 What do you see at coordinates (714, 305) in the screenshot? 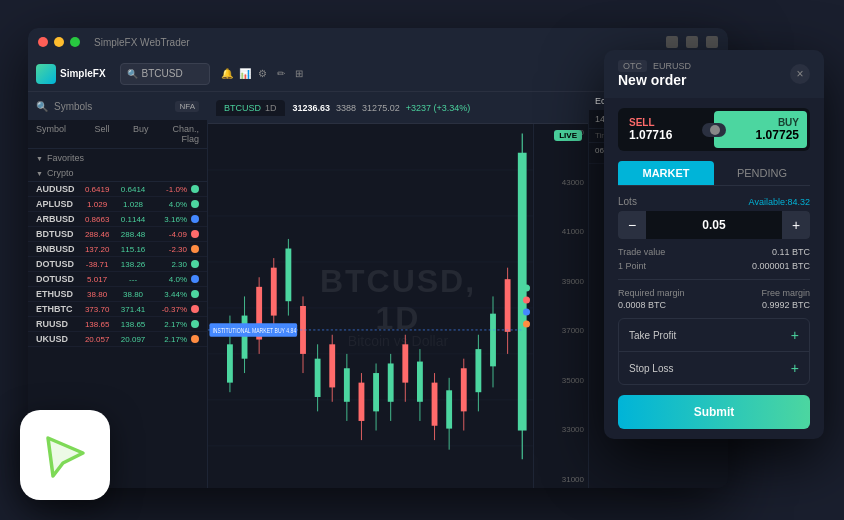
I see `margin-values-row: 0.0008 BTC 0.9992 BTC` at bounding box center [714, 305].